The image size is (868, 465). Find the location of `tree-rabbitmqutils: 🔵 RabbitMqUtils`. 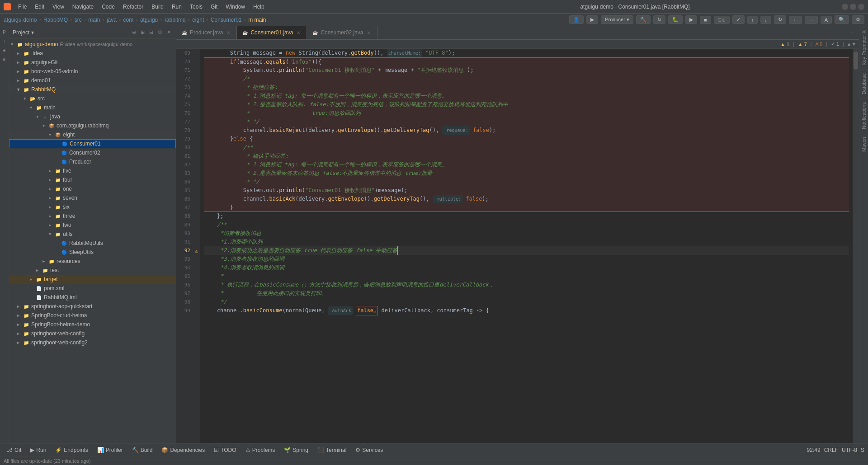

tree-rabbitmqutils: 🔵 RabbitMqUtils is located at coordinates (92, 243).